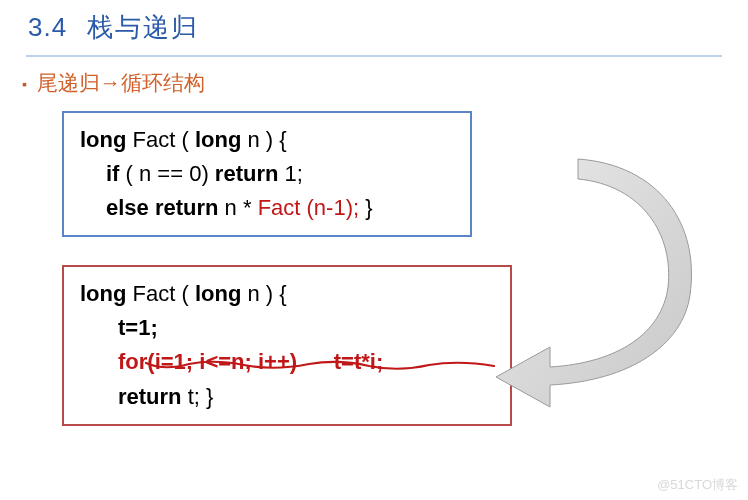 The image size is (748, 500). I want to click on watermark: @51CTO博客, so click(698, 485).